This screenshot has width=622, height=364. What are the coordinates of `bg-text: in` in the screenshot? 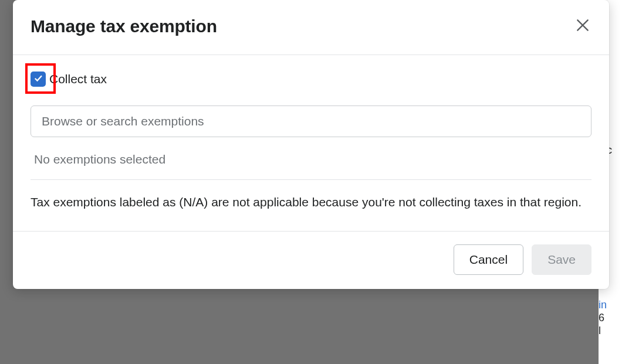 It's located at (603, 305).